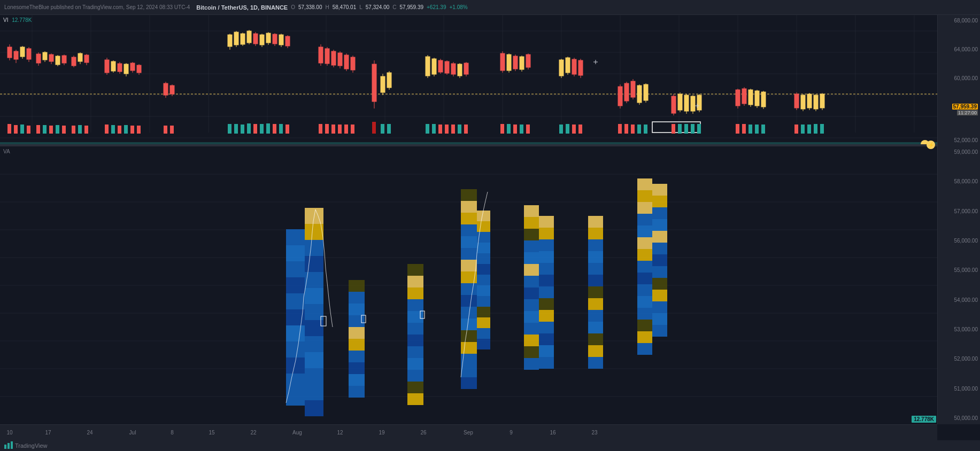  I want to click on publisher-info: LonesomeTheBlue published on TradingView…, so click(97, 7).